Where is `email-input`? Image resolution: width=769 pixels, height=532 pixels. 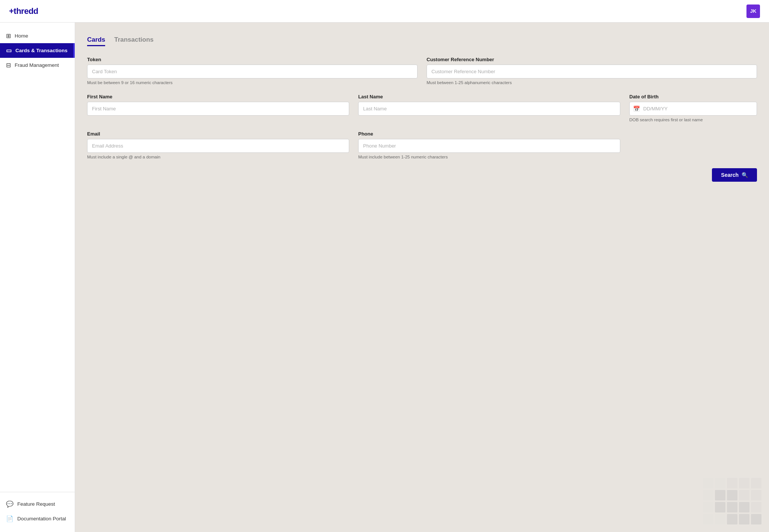
email-input is located at coordinates (218, 146).